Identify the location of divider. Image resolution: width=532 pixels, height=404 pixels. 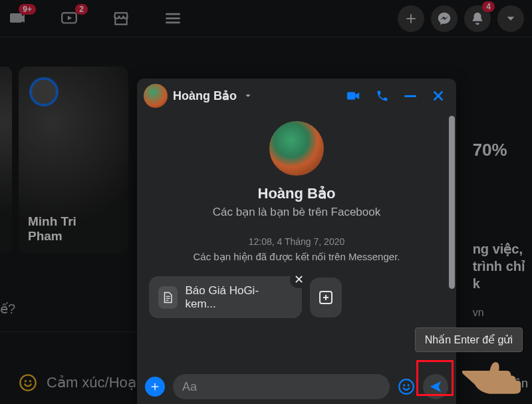
(70, 331).